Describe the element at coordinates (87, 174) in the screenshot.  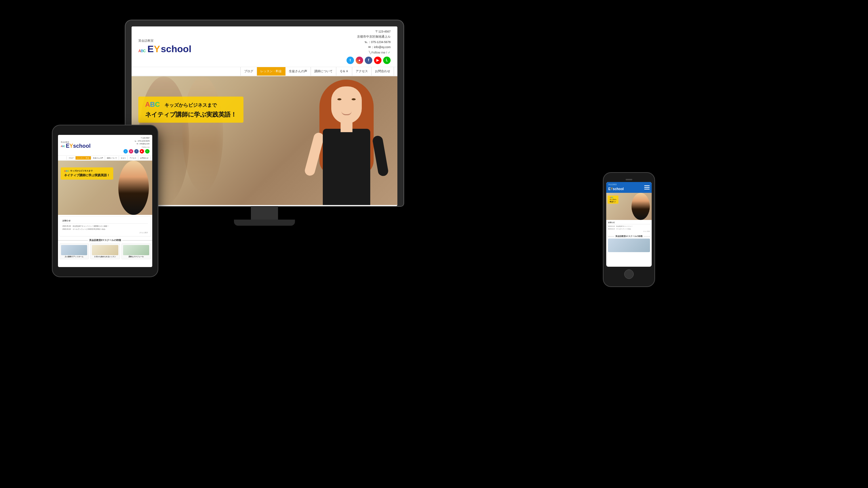
I see `tablet-hero-text: ABC キッズからビジネスまで ネイティブ講師に学ぶ実践英語！` at that location.